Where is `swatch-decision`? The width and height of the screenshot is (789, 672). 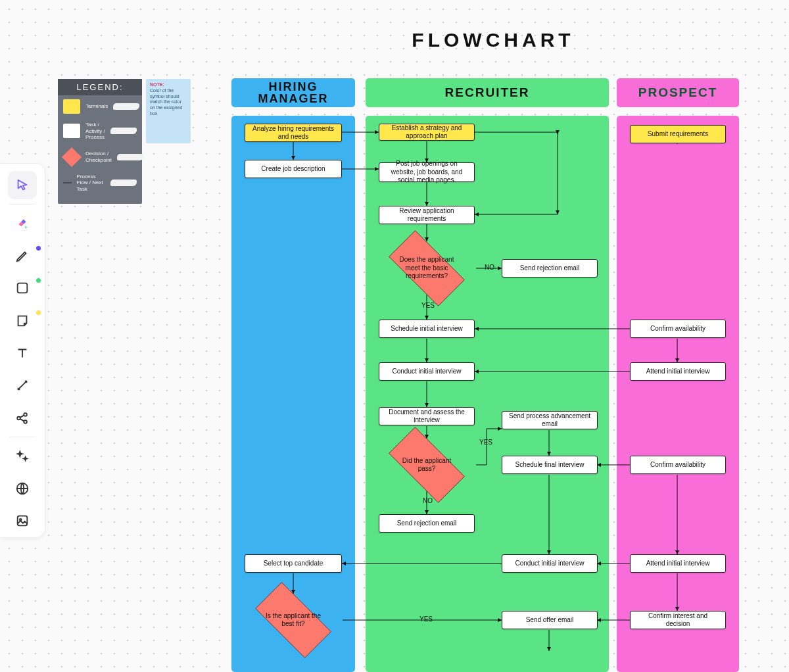 swatch-decision is located at coordinates (72, 157).